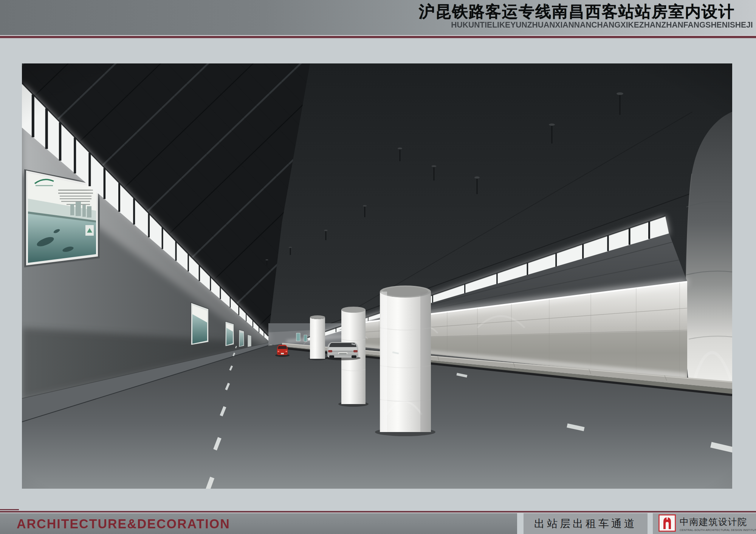 This screenshot has height=534, width=756. Describe the element at coordinates (378, 512) in the screenshot. I see `footer-accent-rule` at that location.